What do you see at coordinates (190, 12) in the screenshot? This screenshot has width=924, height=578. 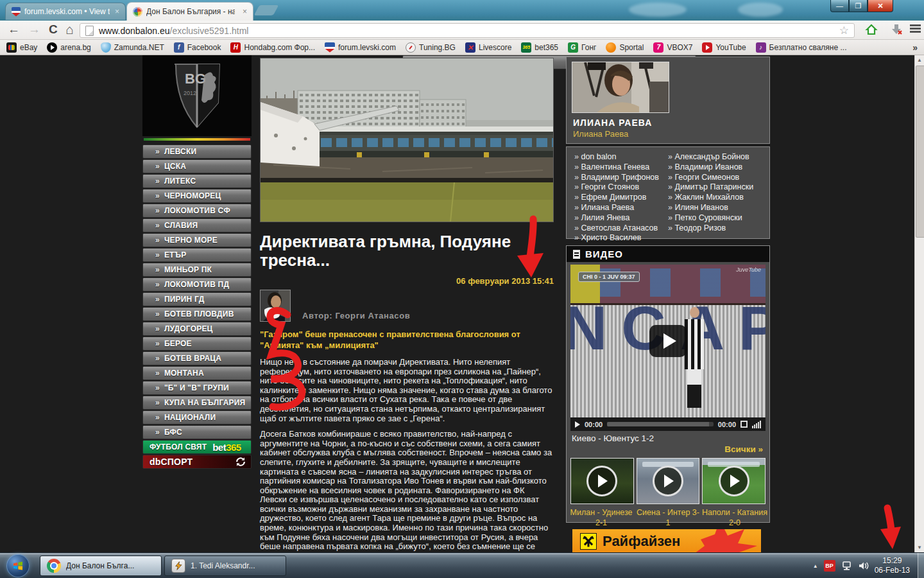 I see `tab-donbalon: Дон Балон България - на ×` at bounding box center [190, 12].